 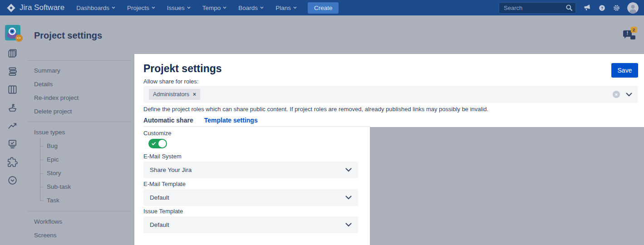 I want to click on nav-menu-label: Dashboards, so click(x=93, y=8).